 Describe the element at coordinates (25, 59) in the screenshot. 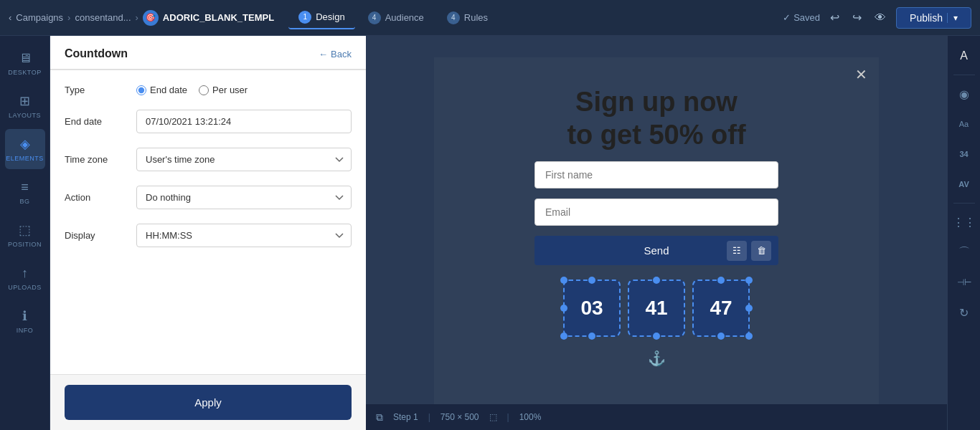

I see `desktop-icon: 🖥` at that location.